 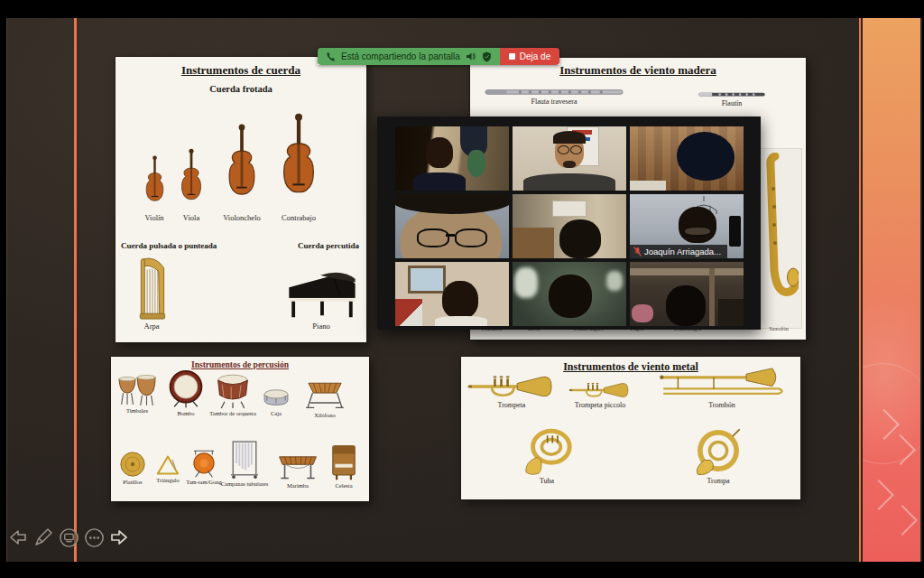 What do you see at coordinates (325, 394) in the screenshot?
I see `xylophone-image` at bounding box center [325, 394].